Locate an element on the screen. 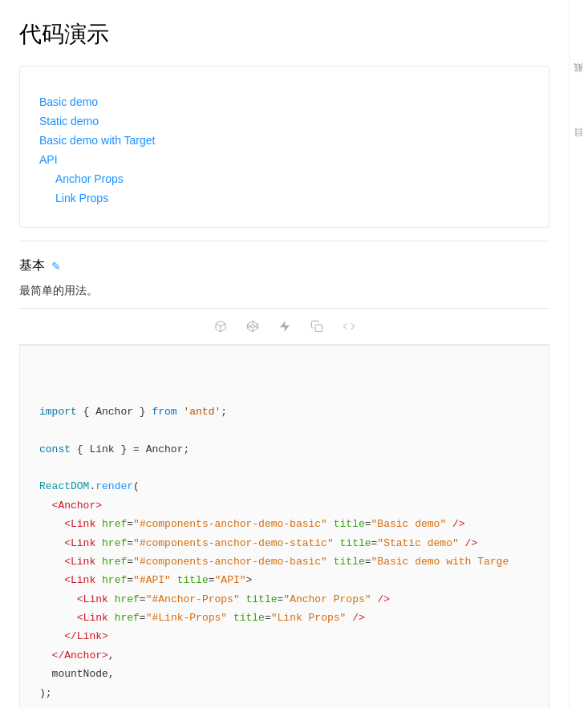 The image size is (588, 708). right-sidebar: 截 目 is located at coordinates (578, 354).